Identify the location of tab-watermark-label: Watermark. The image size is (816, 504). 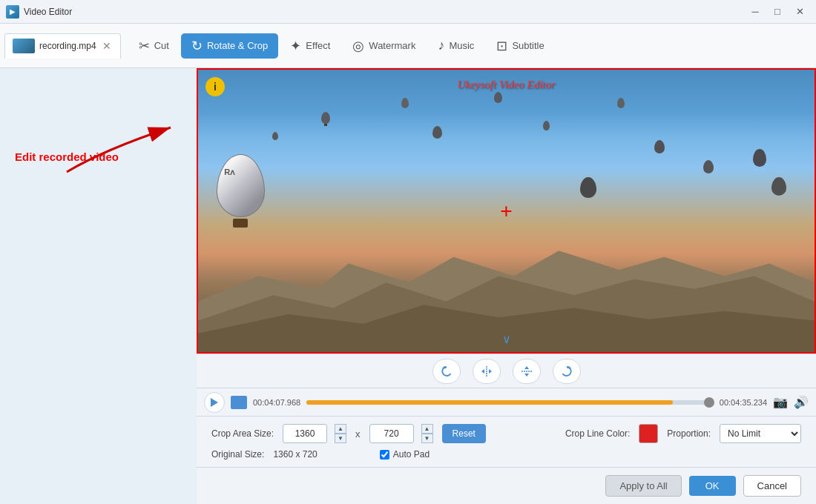
(392, 46).